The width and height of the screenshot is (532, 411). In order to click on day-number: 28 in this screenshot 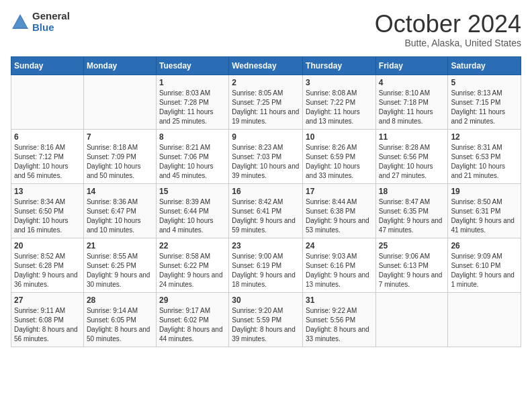, I will do `click(120, 300)`.